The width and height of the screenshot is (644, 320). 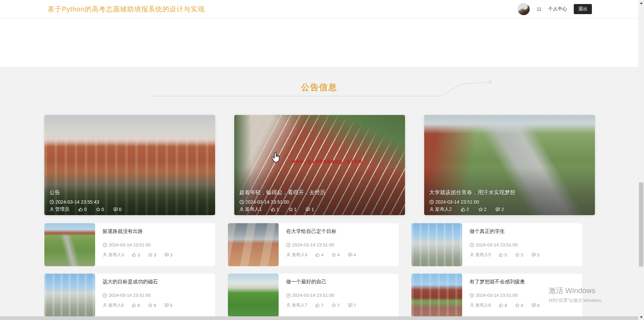 I want to click on vertical-scrollbar, so click(x=641, y=160).